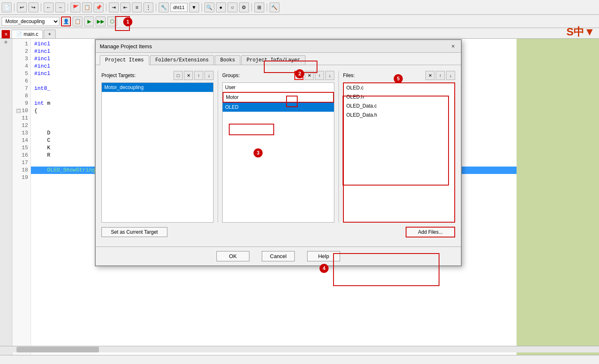 The image size is (599, 364). Describe the element at coordinates (309, 75) in the screenshot. I see `groups-del-btn: ✕` at that location.